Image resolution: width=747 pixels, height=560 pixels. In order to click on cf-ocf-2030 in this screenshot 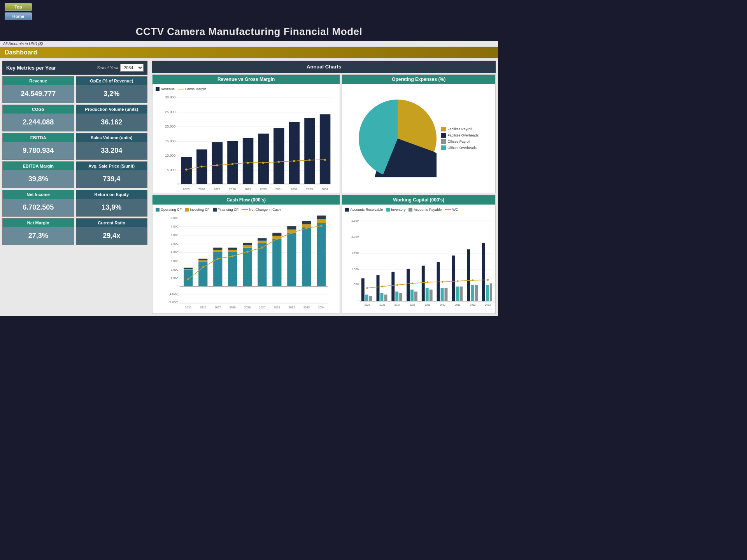, I will do `click(262, 264)`.